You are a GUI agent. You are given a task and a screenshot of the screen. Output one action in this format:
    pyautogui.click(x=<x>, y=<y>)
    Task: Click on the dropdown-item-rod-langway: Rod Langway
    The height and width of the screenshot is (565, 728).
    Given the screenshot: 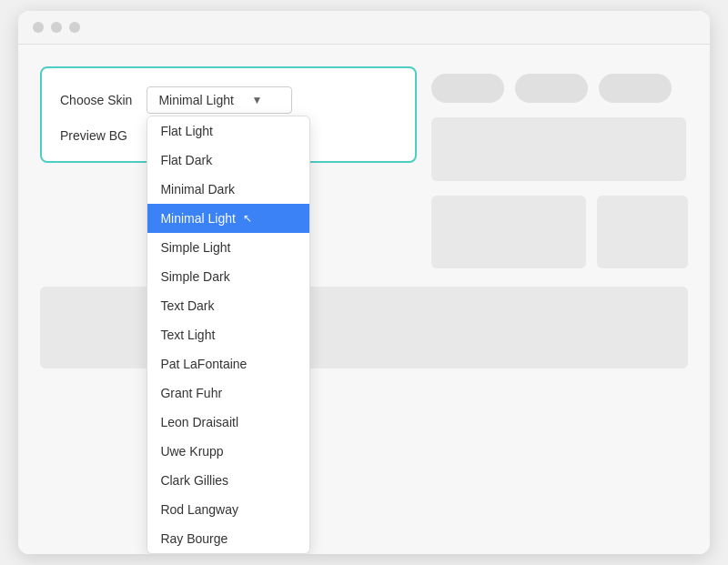 What is the action you would take?
    pyautogui.click(x=228, y=510)
    